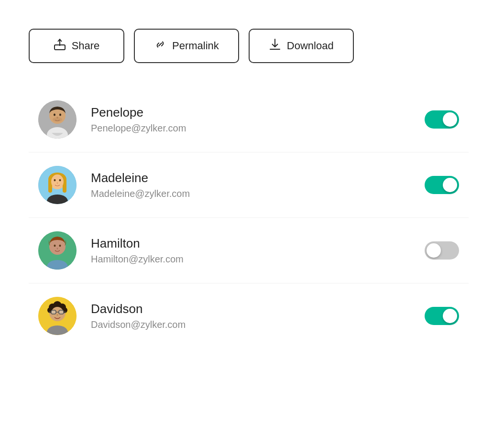 The image size is (504, 434). I want to click on permalink-label: Permalink, so click(196, 46).